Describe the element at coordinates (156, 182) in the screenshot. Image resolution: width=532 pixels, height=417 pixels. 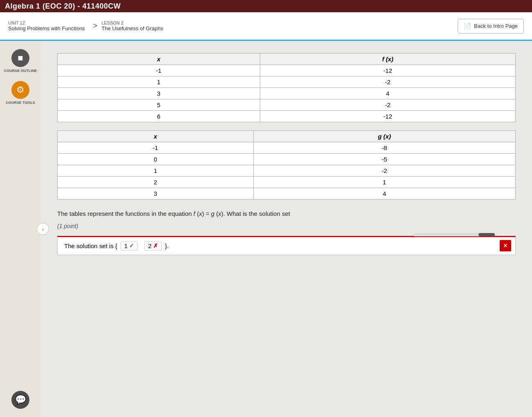
I see `gx-x-cell: 2` at that location.